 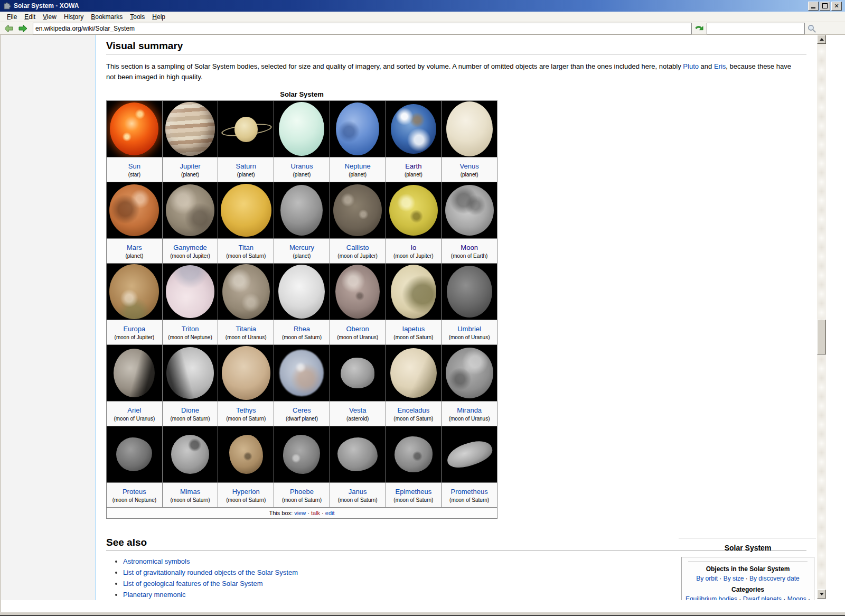 What do you see at coordinates (134, 129) in the screenshot?
I see `sun-photo` at bounding box center [134, 129].